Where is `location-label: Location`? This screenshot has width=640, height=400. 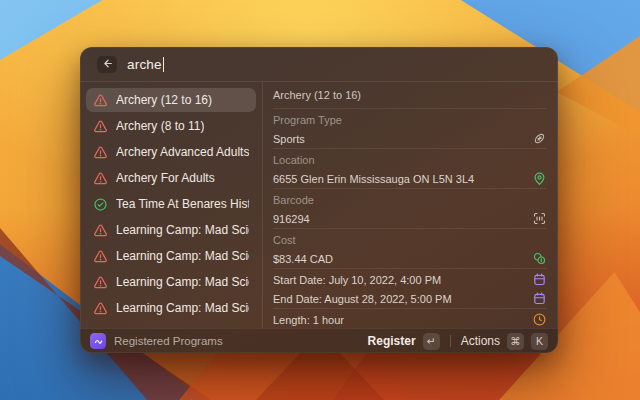
location-label: Location is located at coordinates (294, 160).